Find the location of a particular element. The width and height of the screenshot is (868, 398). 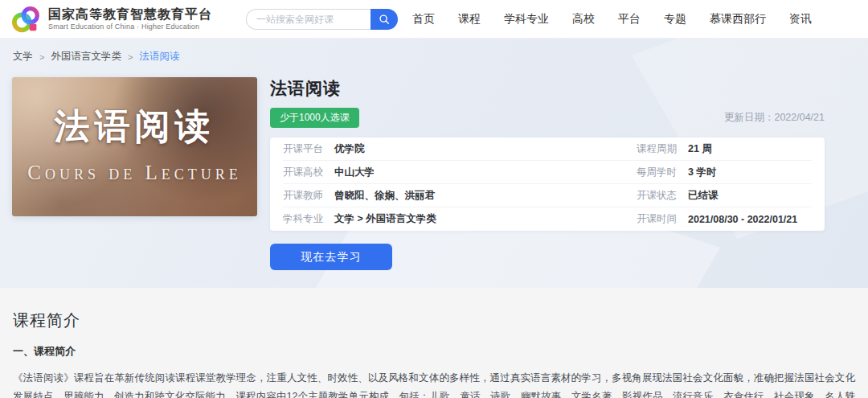

course-info-card: 开课平台 优学院 课程周期 21 周 开课高校 中山大学 每周学时 is located at coordinates (547, 184).